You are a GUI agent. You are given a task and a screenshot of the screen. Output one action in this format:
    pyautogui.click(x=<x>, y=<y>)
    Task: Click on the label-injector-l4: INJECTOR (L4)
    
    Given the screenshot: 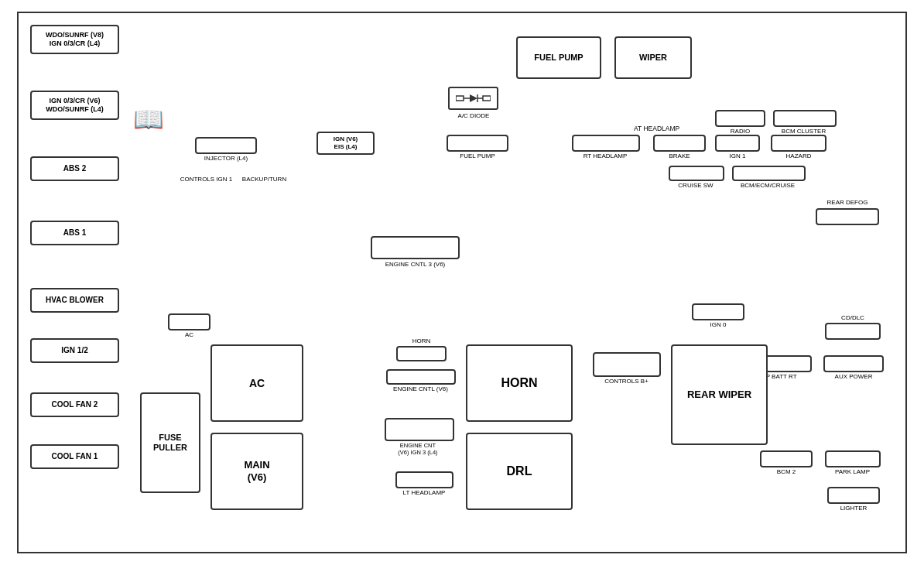 What is the action you would take?
    pyautogui.click(x=226, y=158)
    